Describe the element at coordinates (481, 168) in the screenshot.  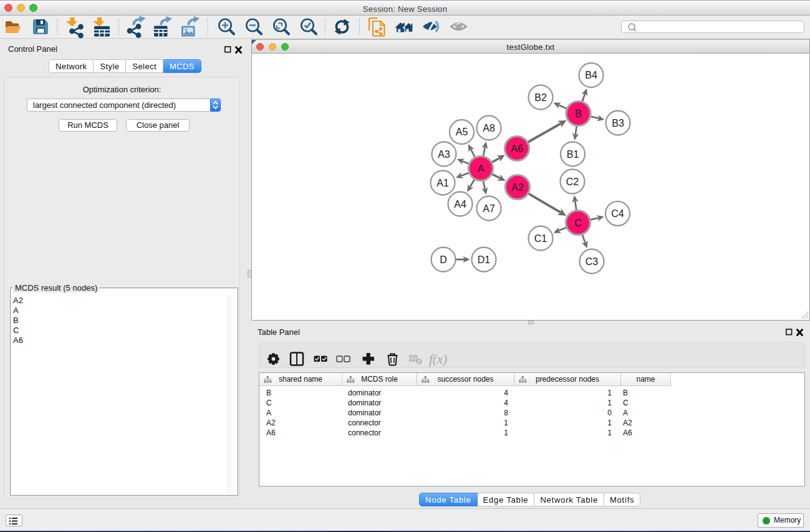
I see `svg-text: A` at that location.